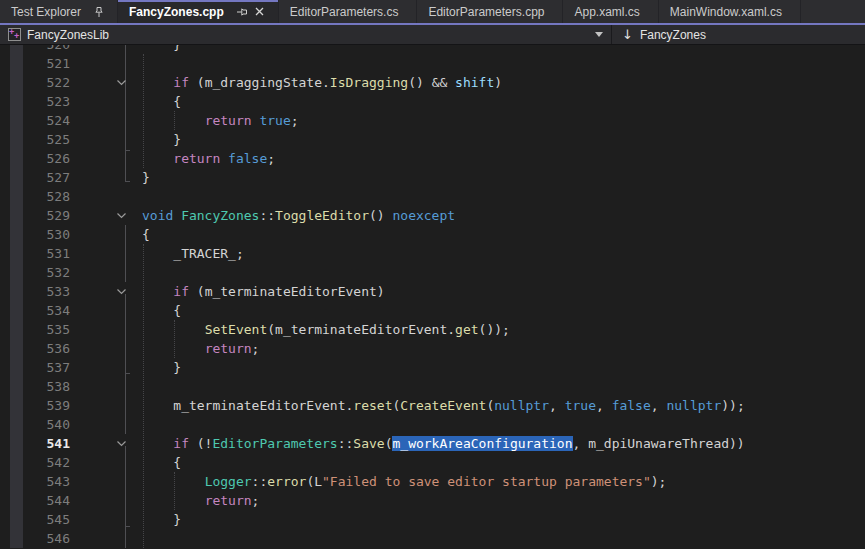  I want to click on code-line-540: 540, so click(432, 424).